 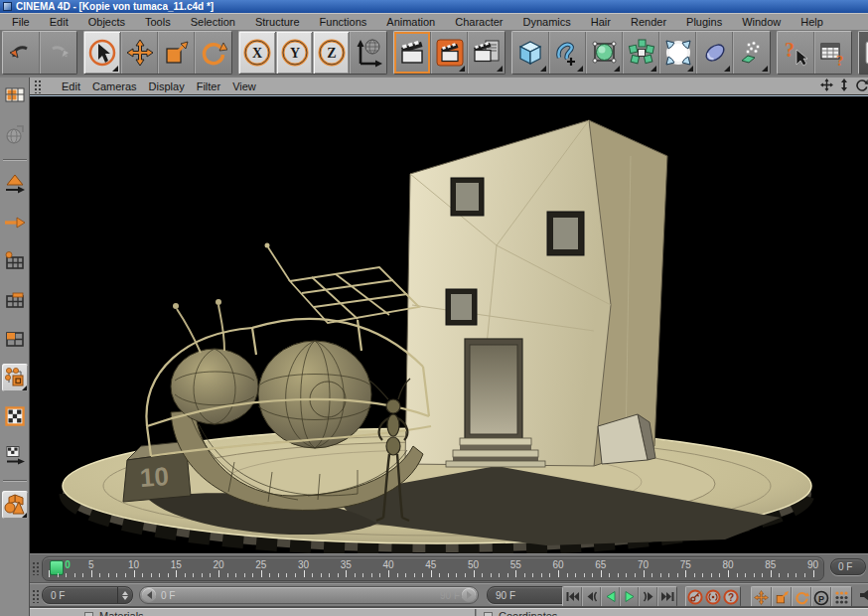 What do you see at coordinates (244, 86) in the screenshot?
I see `viewport-menu-view: View` at bounding box center [244, 86].